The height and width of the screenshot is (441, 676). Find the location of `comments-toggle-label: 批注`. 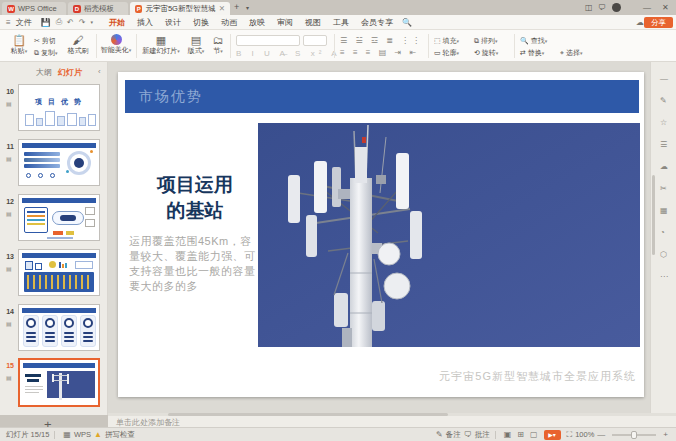

comments-toggle-label: 批注 is located at coordinates (482, 435).